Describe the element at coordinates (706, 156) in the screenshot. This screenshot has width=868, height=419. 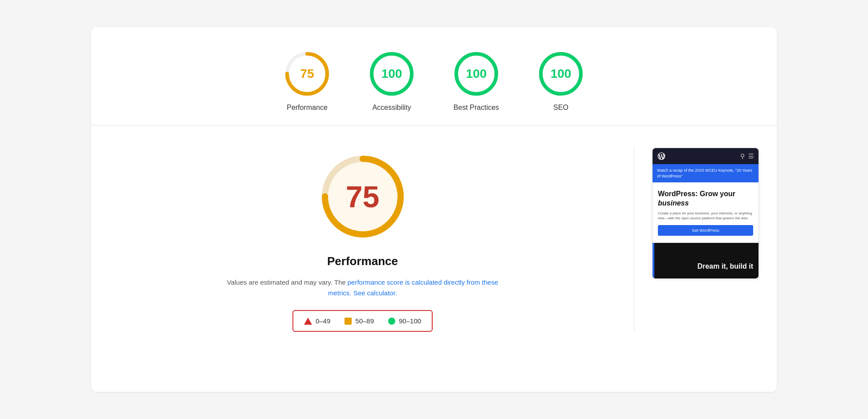
I see `preview-header: ⚲ ☰` at that location.